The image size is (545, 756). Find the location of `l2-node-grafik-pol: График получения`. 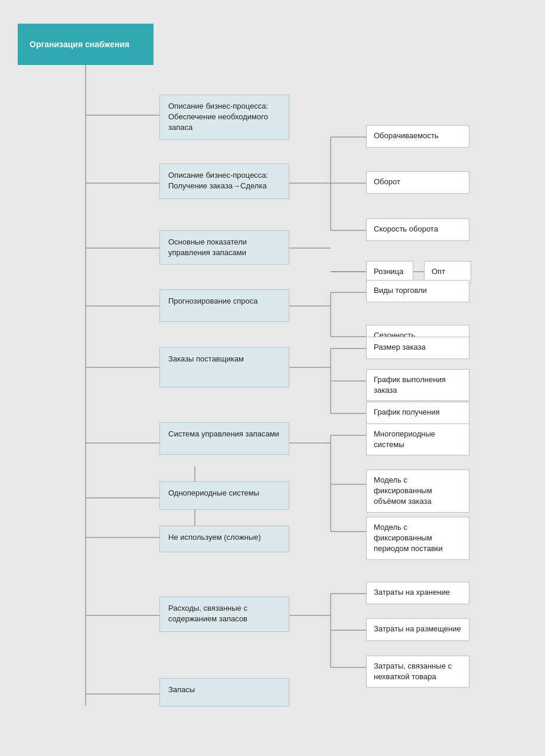

l2-node-grafik-pol: График получения is located at coordinates (418, 413).